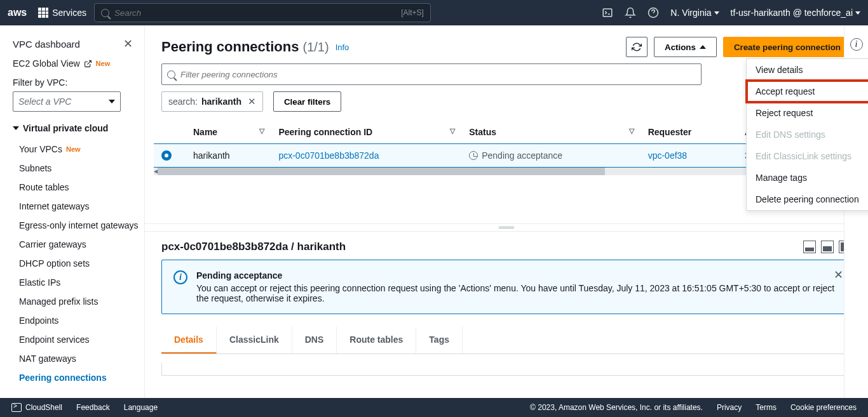  What do you see at coordinates (667, 156) in the screenshot?
I see `cell-requester-link: vpc-0ef38` at bounding box center [667, 156].